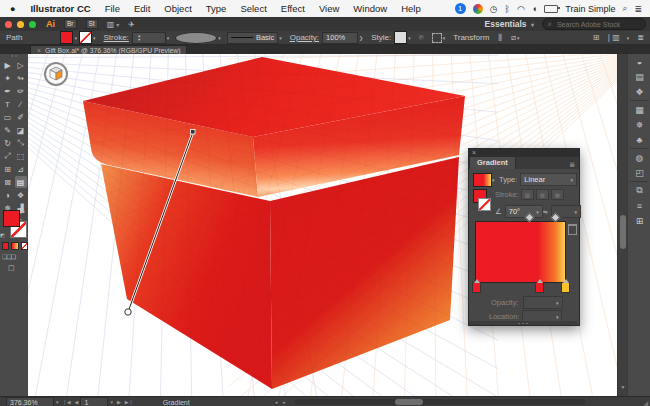 The height and width of the screenshot is (406, 650). I want to click on free-transform-tool: ⬚, so click(21, 156).